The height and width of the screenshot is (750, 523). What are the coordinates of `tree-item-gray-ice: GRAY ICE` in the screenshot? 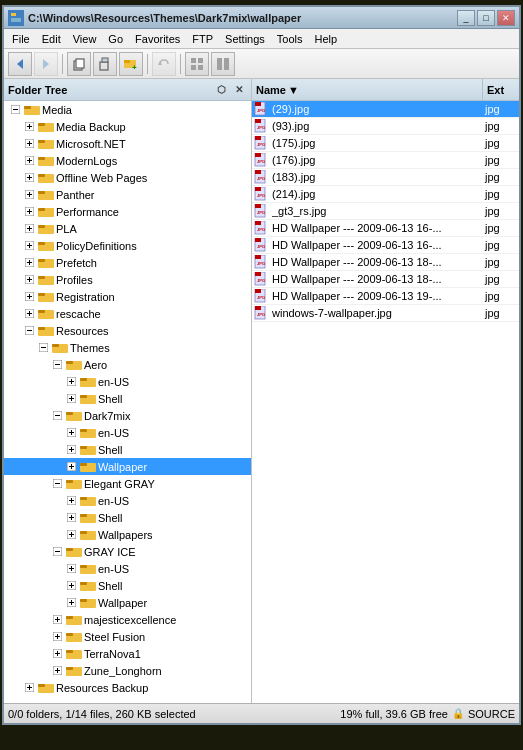 It's located at (128, 552).